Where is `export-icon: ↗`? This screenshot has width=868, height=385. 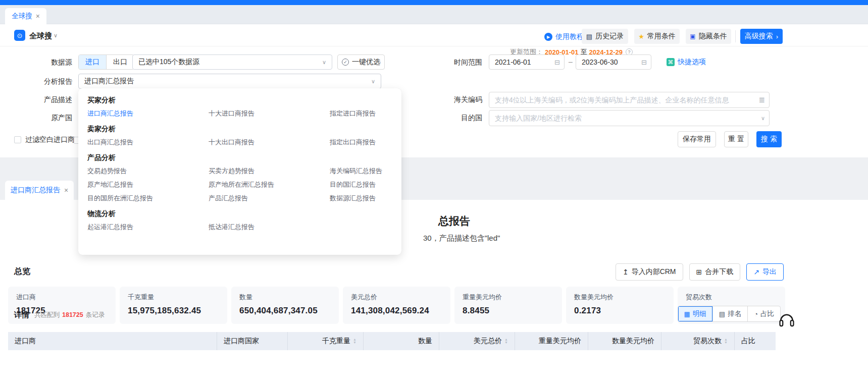
export-icon: ↗ is located at coordinates (756, 272).